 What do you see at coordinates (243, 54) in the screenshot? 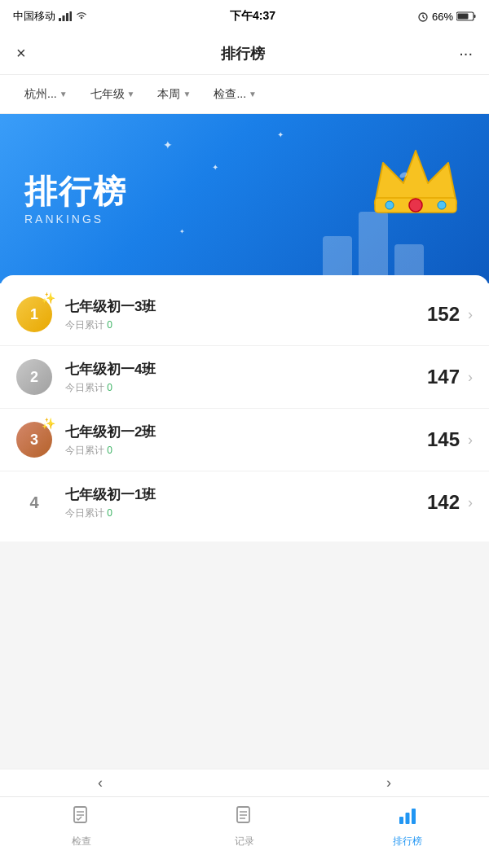
I see `nav-title: 排行榜` at bounding box center [243, 54].